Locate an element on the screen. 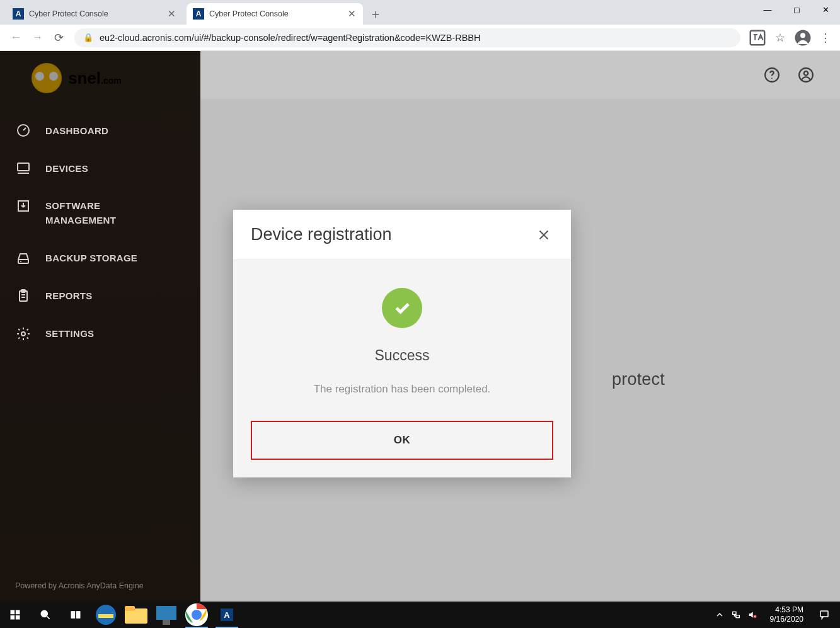 This screenshot has height=628, width=840. help-icon is located at coordinates (772, 75).